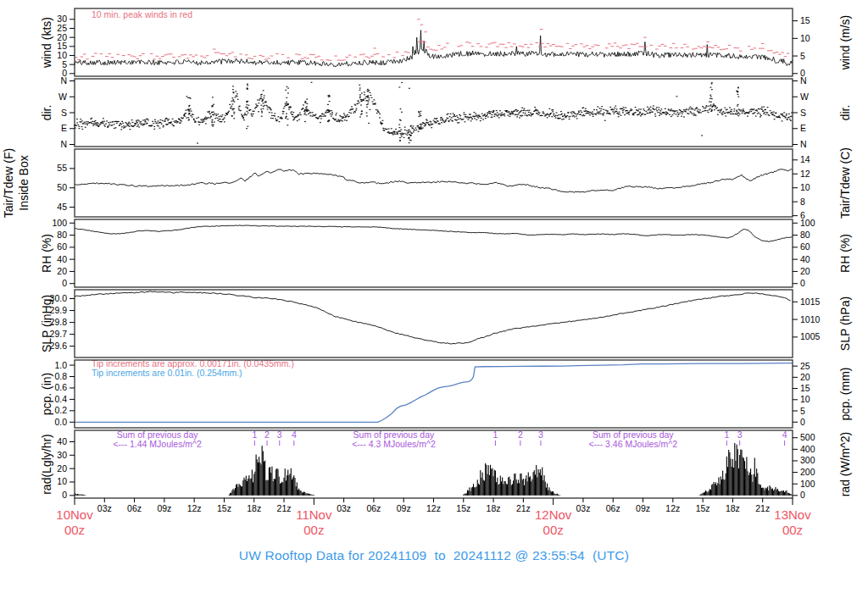  I want to click on ylabel-right-slp: SLP (hPa), so click(845, 324).